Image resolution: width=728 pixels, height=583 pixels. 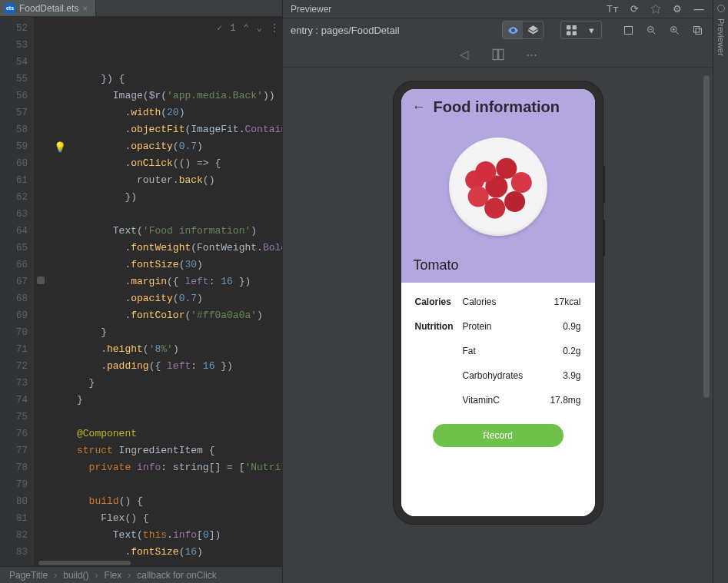 What do you see at coordinates (232, 28) in the screenshot?
I see `inspection-count: 1` at bounding box center [232, 28].